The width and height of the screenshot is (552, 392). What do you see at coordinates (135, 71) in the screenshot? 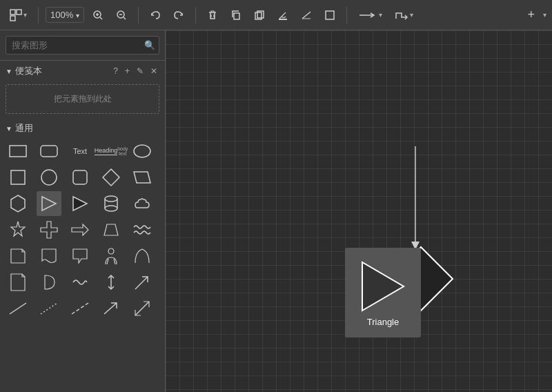
I see `scratchpad-actions: ? + ✎ ✕` at bounding box center [135, 71].